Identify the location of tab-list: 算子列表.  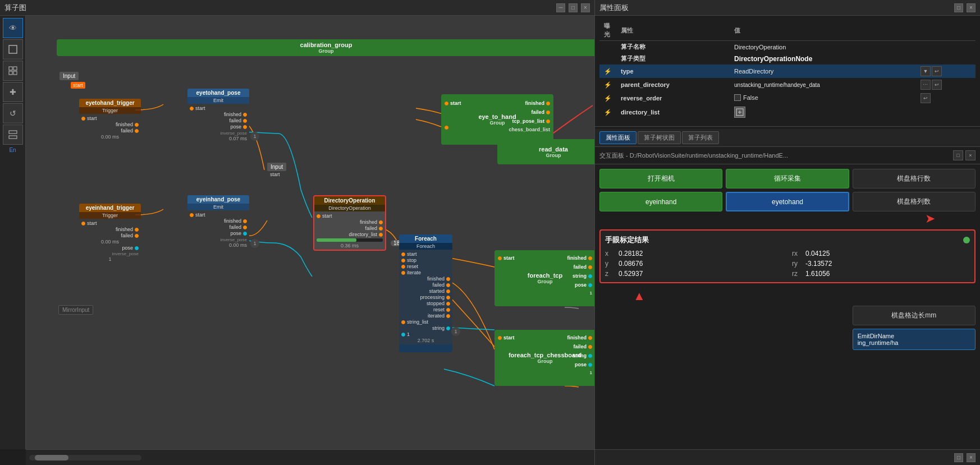
(700, 138).